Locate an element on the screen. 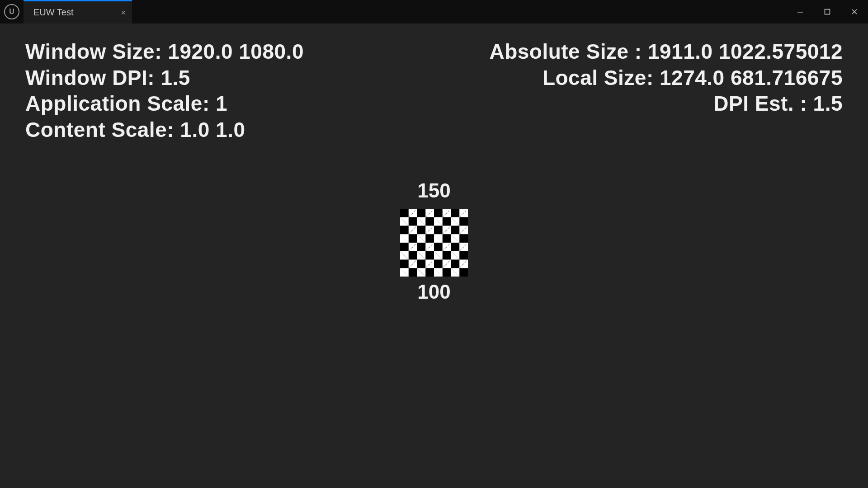 Image resolution: width=868 pixels, height=488 pixels. application-scale-value: 1 is located at coordinates (222, 103).